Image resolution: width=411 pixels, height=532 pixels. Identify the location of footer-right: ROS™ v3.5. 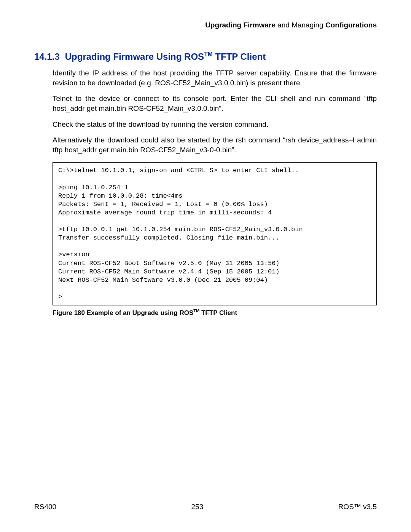
(358, 507).